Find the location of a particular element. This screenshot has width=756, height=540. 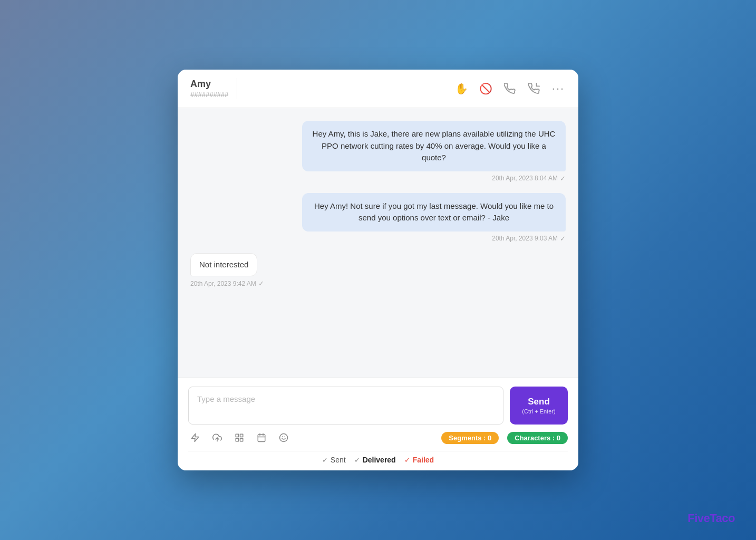

message-row: Hey Amy! Not sure if you got my last mes… is located at coordinates (378, 218).